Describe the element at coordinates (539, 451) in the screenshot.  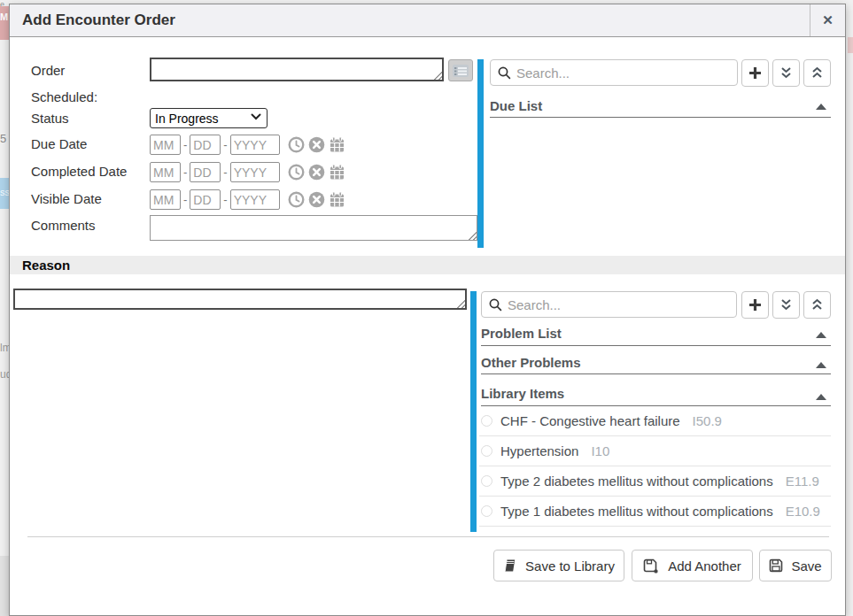
I see `item-name: Hypertension` at that location.